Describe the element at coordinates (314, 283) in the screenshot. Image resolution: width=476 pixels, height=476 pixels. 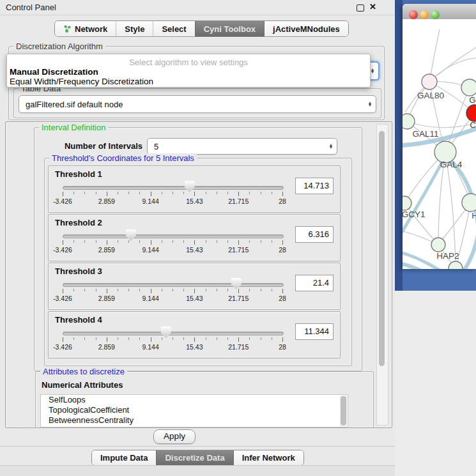
I see `threshold-value-field: 21.4` at that location.